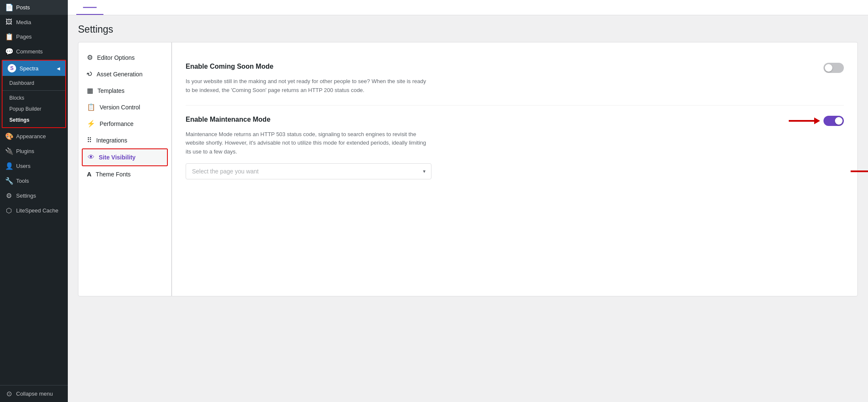 The image size is (868, 402). What do you see at coordinates (91, 124) in the screenshot?
I see `performance-icon: ⚡` at bounding box center [91, 124].